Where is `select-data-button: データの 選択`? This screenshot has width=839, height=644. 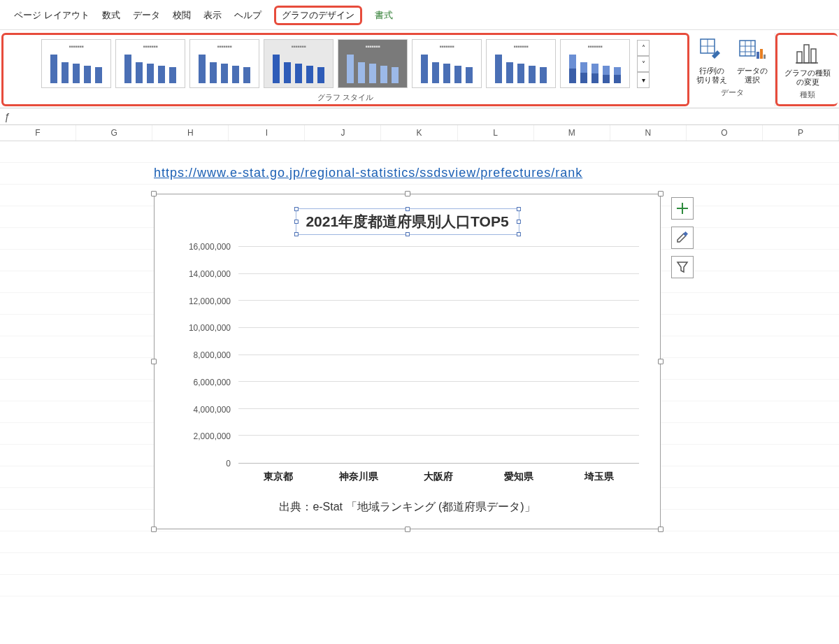
select-data-button: データの 選択 is located at coordinates (752, 60).